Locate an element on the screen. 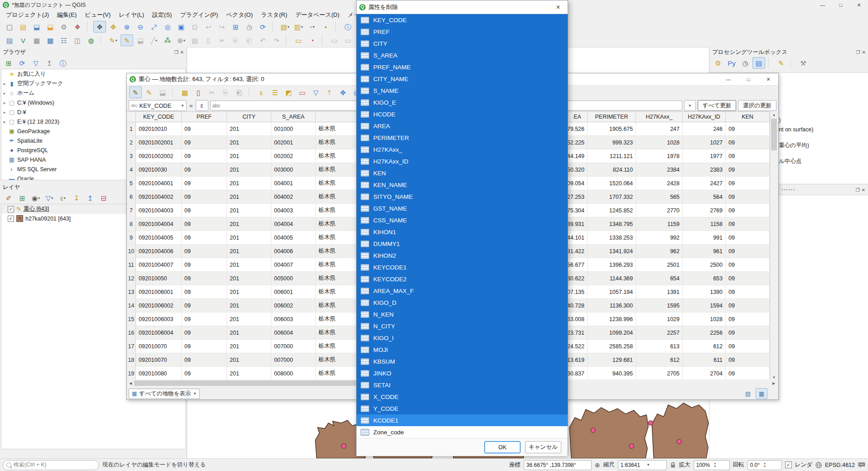  cell: 940.395 is located at coordinates (612, 374).